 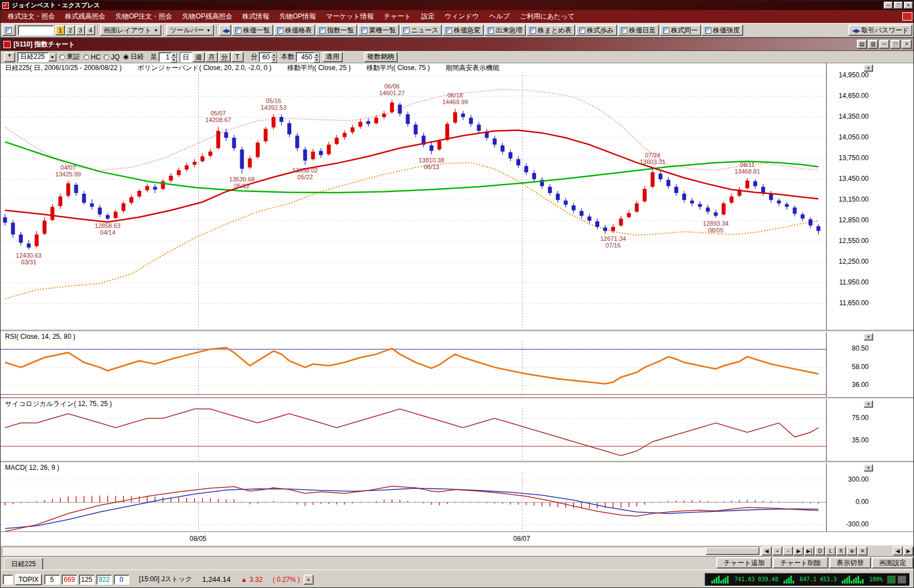 What do you see at coordinates (131, 30) in the screenshot?
I see `screen-layout-button: 画面レイアウト▼` at bounding box center [131, 30].